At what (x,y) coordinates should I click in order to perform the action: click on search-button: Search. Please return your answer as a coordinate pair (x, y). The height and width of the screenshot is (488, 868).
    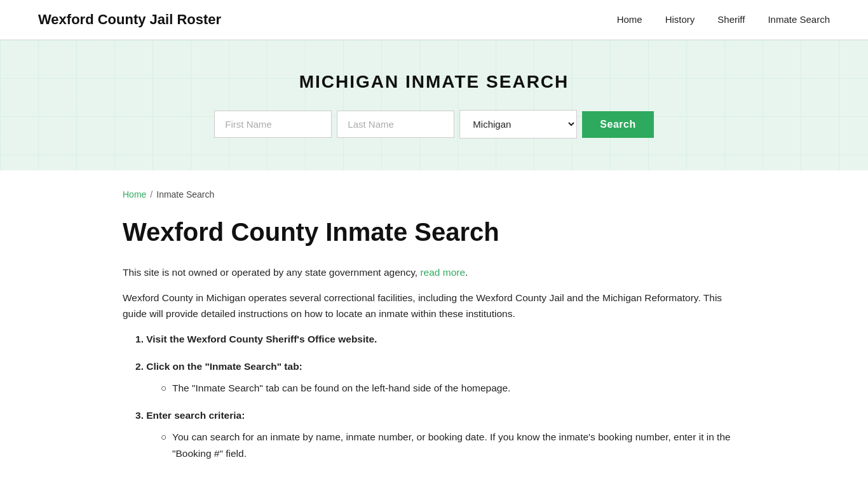
    Looking at the image, I should click on (618, 125).